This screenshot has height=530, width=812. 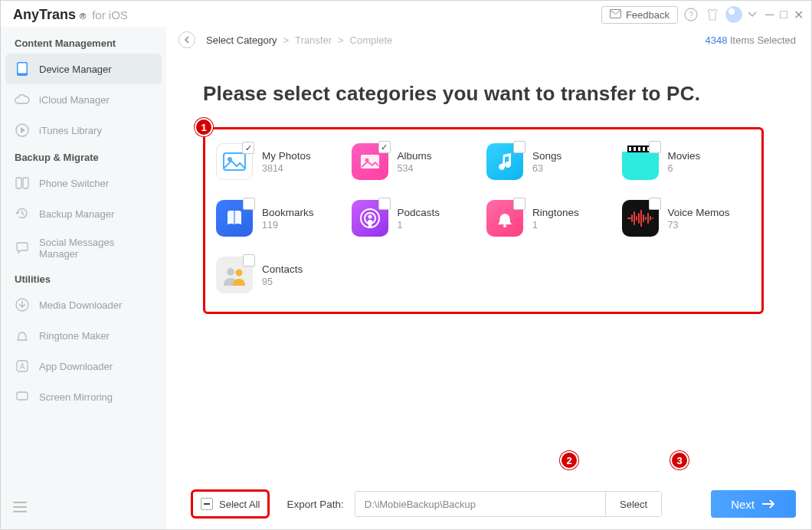 What do you see at coordinates (96, 397) in the screenshot?
I see `sidebar-item-label: Screen Mirroring` at bounding box center [96, 397].